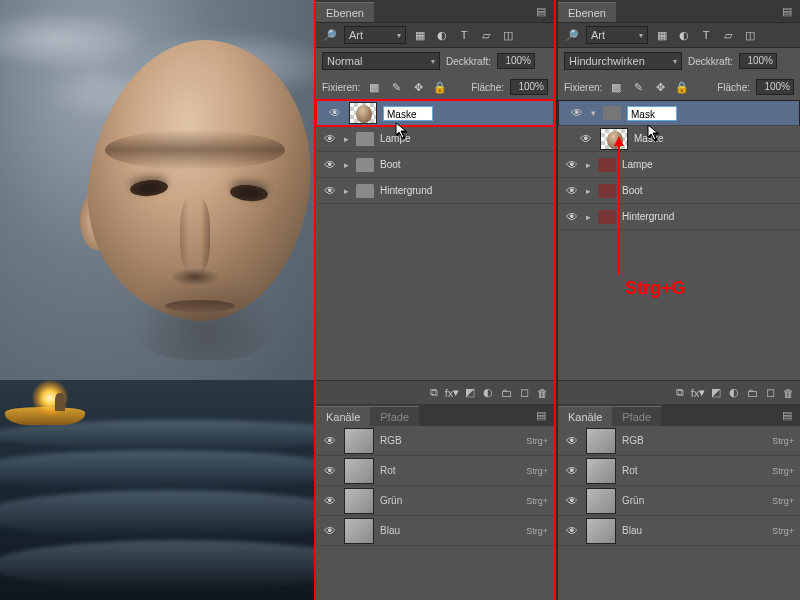 The image size is (800, 600). I want to click on blend-mode-select: Normal▾, so click(381, 61).